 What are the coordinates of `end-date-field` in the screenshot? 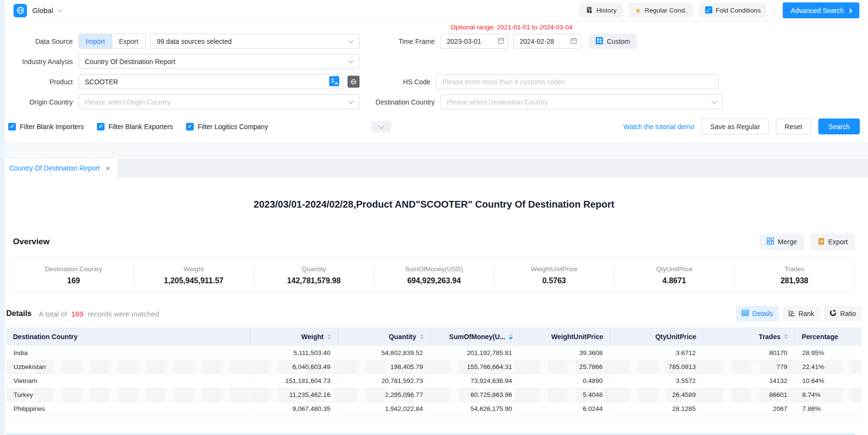 It's located at (548, 41).